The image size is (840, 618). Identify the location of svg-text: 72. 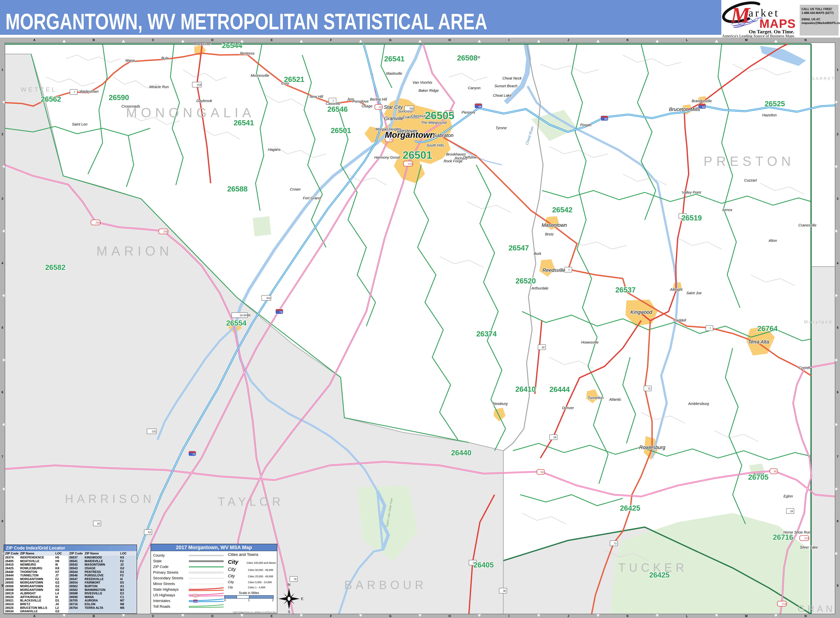
(649, 389).